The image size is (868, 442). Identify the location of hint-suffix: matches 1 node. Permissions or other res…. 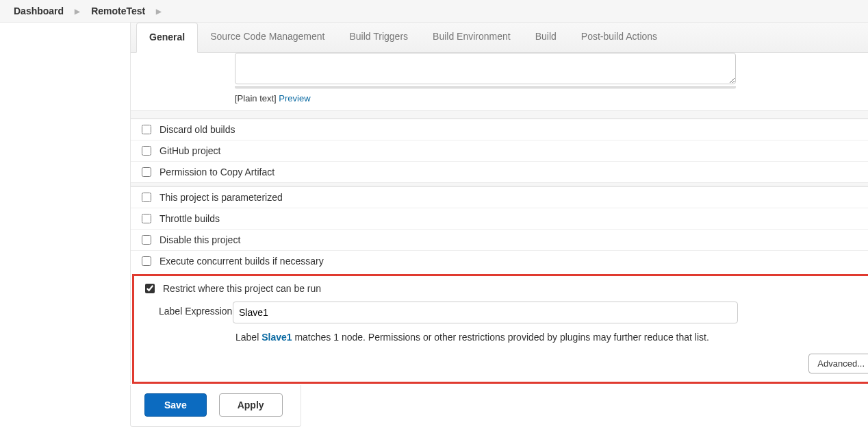
(501, 337).